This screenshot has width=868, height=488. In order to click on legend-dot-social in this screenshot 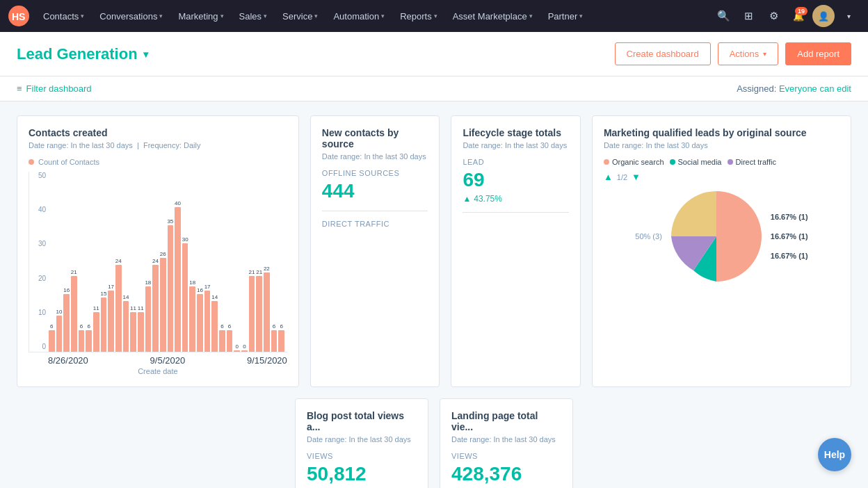, I will do `click(673, 162)`.